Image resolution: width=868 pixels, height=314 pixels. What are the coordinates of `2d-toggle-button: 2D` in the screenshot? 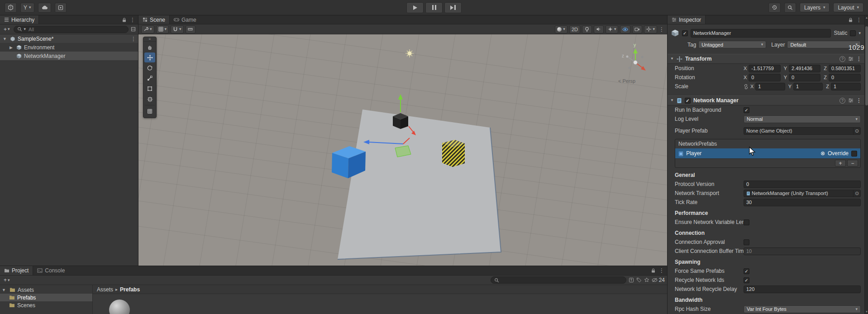 It's located at (575, 29).